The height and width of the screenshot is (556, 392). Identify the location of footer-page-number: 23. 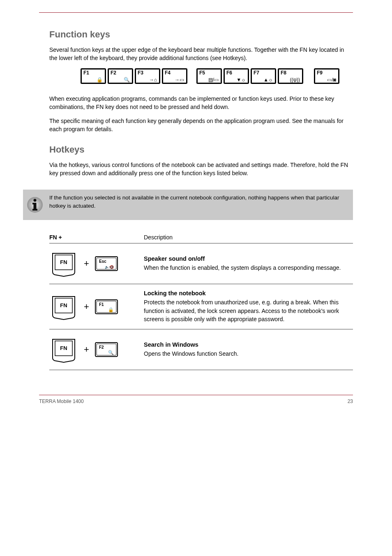
(350, 401).